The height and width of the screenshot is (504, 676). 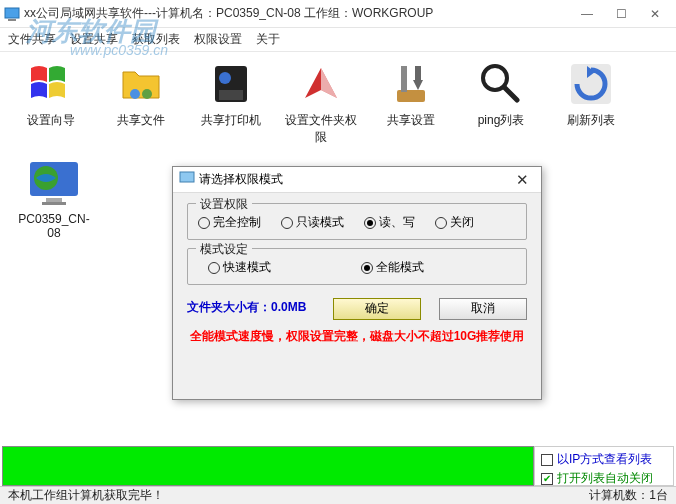 What do you see at coordinates (230, 222) in the screenshot?
I see `radio-full-control: 完全控制` at bounding box center [230, 222].